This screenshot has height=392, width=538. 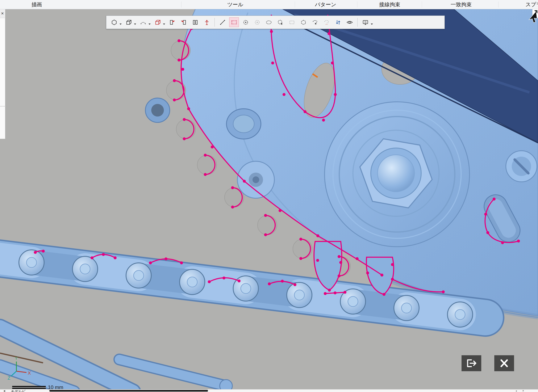 What do you see at coordinates (275, 22) in the screenshot?
I see `sketch-toolbar` at bounding box center [275, 22].